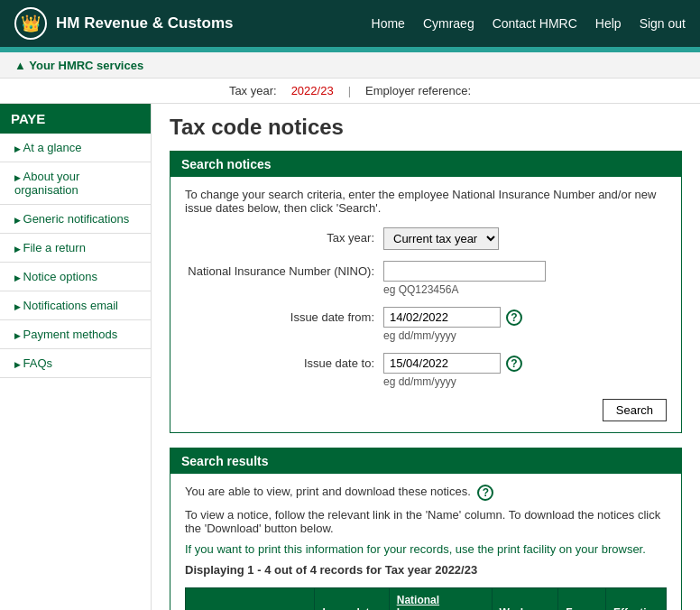 Image resolution: width=700 pixels, height=610 pixels. What do you see at coordinates (31, 23) in the screenshot?
I see `hmrc-logo-icon: 👑` at bounding box center [31, 23].